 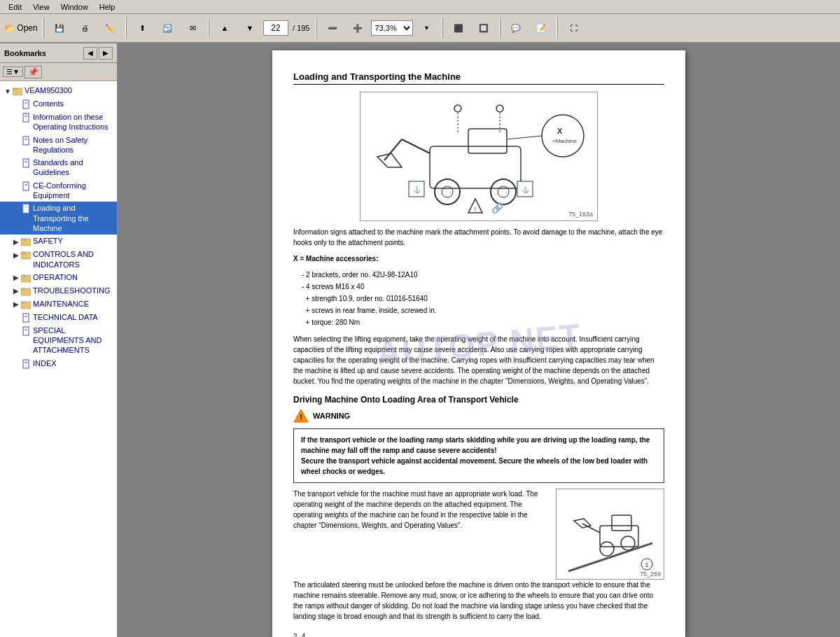 What do you see at coordinates (59, 168) in the screenshot?
I see `sidebar-item-standards: Standards and Guidelines` at bounding box center [59, 168].